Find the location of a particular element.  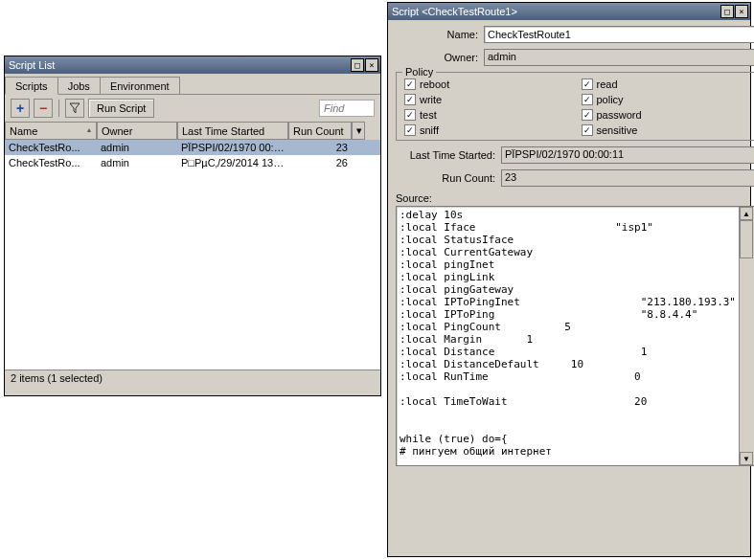

source-scrollbar: ▲ ▼ is located at coordinates (746, 336).